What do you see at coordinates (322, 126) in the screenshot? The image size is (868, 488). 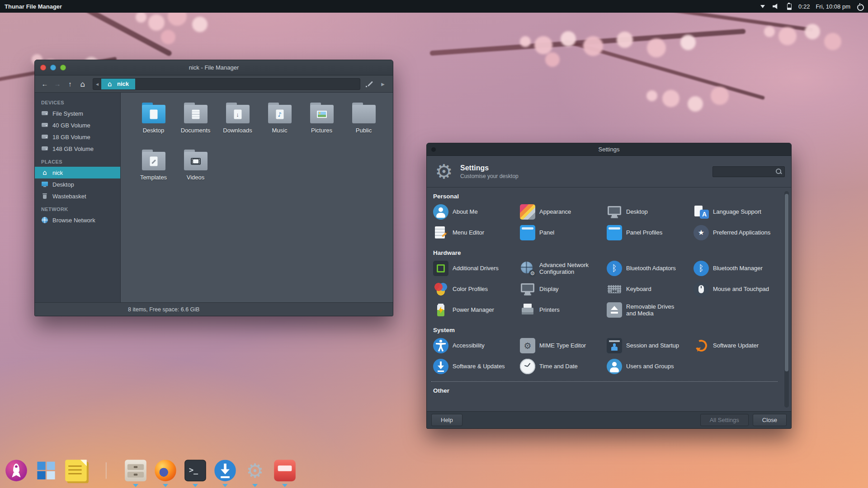 I see `folder-item: Pictures` at bounding box center [322, 126].